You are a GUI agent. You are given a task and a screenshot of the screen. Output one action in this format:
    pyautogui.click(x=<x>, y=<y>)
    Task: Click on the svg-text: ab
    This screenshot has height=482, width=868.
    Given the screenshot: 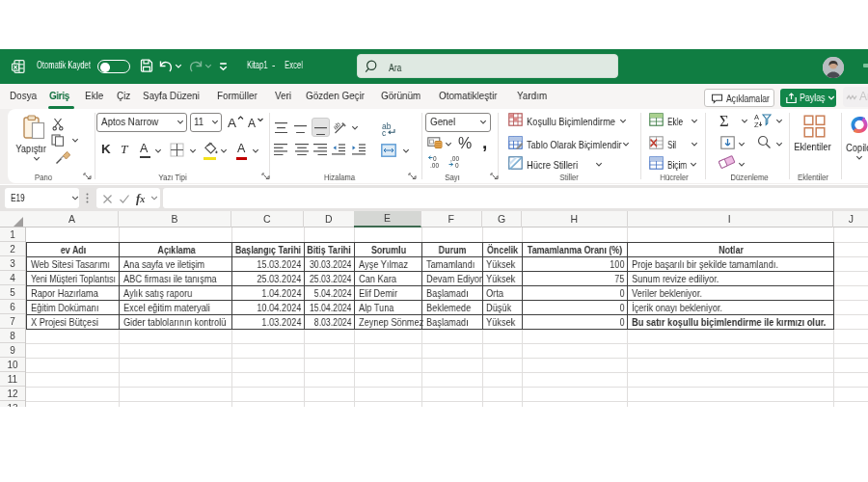 What is the action you would take?
    pyautogui.click(x=338, y=125)
    